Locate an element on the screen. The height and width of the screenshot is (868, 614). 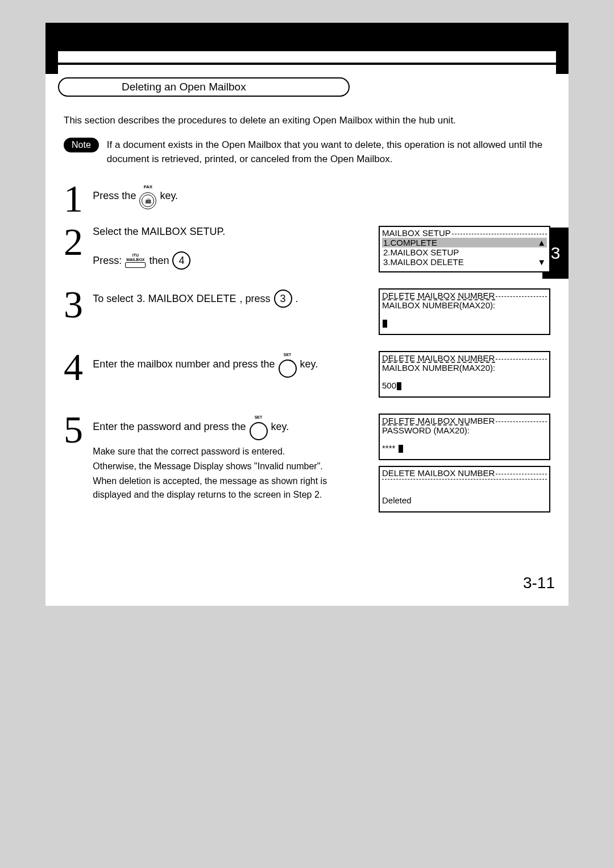
down-arrow-icon: ▼ is located at coordinates (541, 262).